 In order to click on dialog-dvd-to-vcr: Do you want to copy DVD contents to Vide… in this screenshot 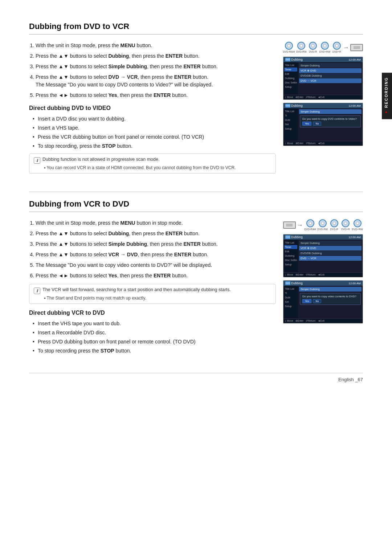, I will do `click(330, 121)`.